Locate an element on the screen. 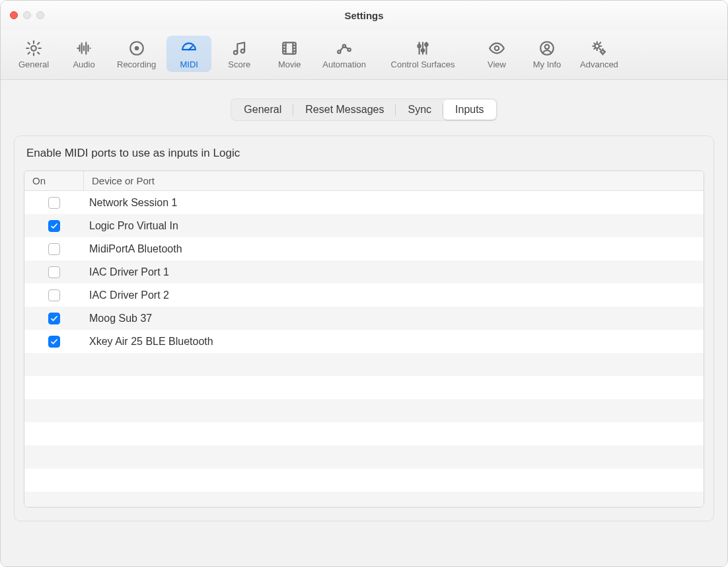  toolbar-item-general: General is located at coordinates (34, 54).